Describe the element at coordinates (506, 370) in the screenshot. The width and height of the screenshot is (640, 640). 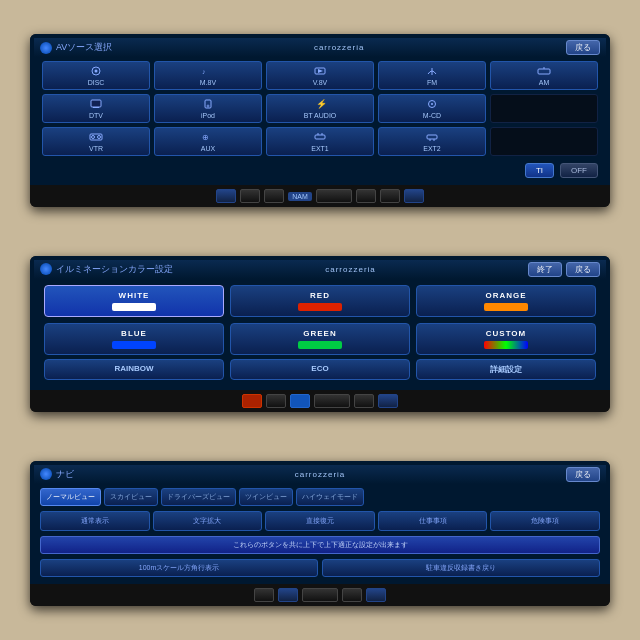
I see `detail-button: 詳細設定` at that location.